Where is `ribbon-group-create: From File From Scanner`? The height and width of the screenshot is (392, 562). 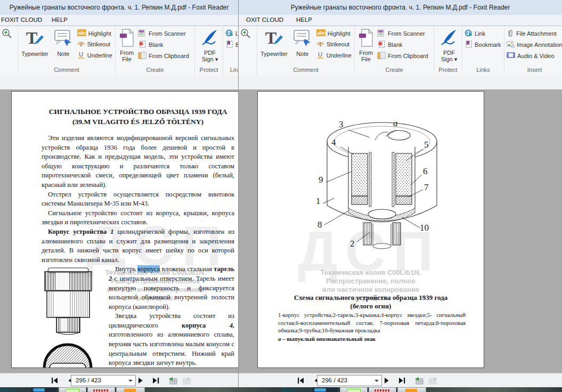 ribbon-group-create: From File From Scanner is located at coordinates (156, 51).